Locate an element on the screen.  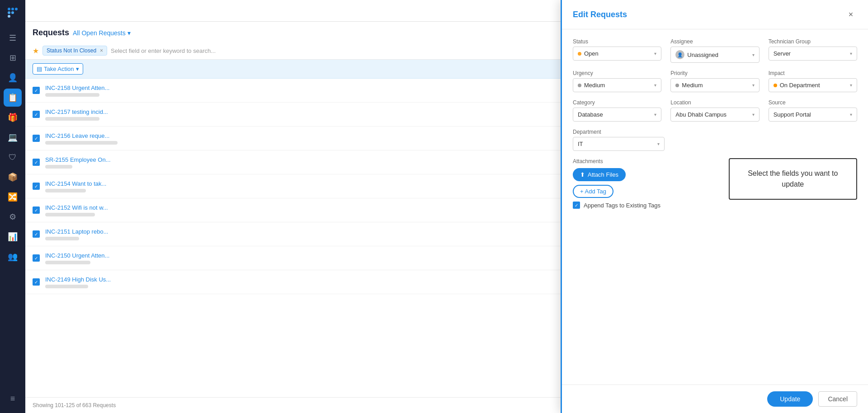
requests-icon: 📋 is located at coordinates (13, 98).